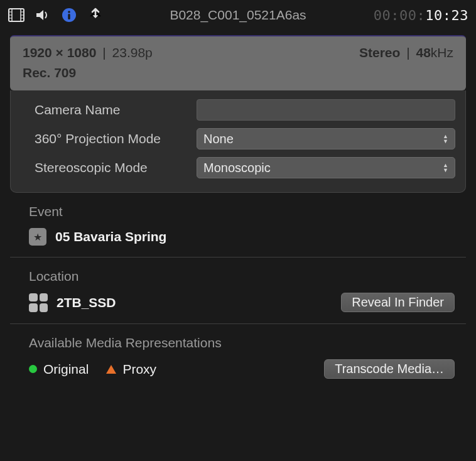  Describe the element at coordinates (59, 369) in the screenshot. I see `original-rep: Original` at that location.